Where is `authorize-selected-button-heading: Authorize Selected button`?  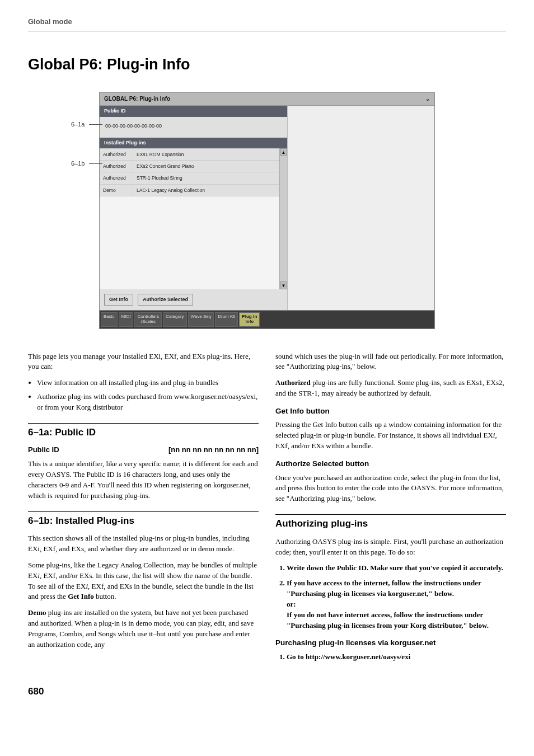 authorize-selected-button-heading: Authorize Selected button is located at coordinates (391, 464).